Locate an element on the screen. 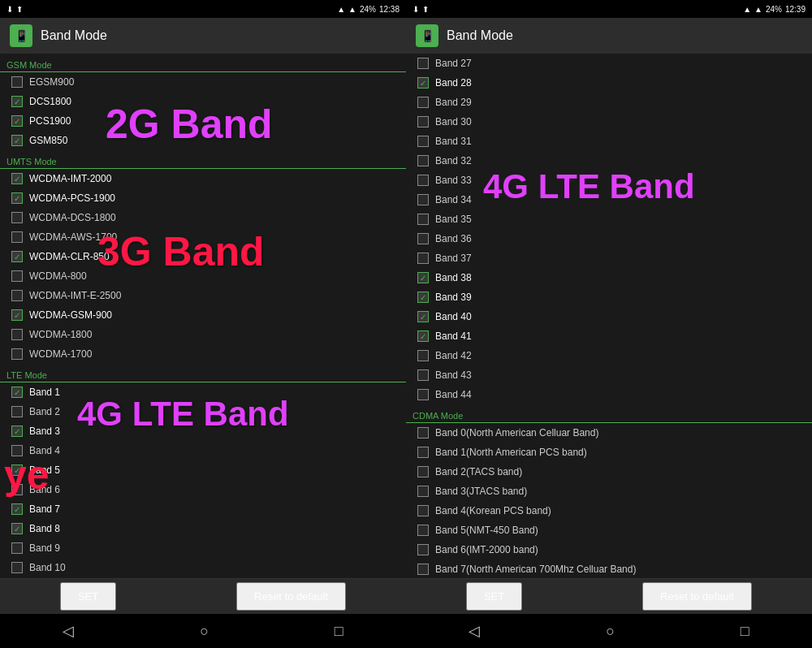 The width and height of the screenshot is (812, 648). cb-wcdma-aws1700 is located at coordinates (17, 237).